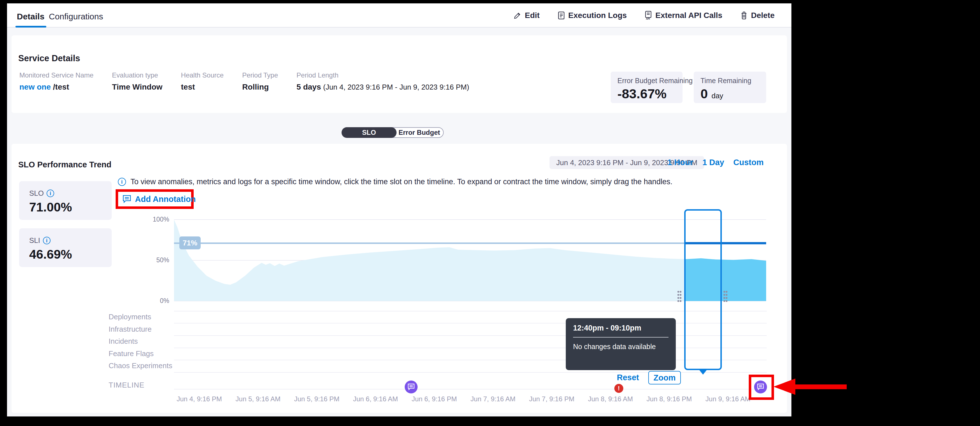 The width and height of the screenshot is (980, 426). Describe the element at coordinates (126, 385) in the screenshot. I see `timeline-row-label: TIMELINE` at that location.